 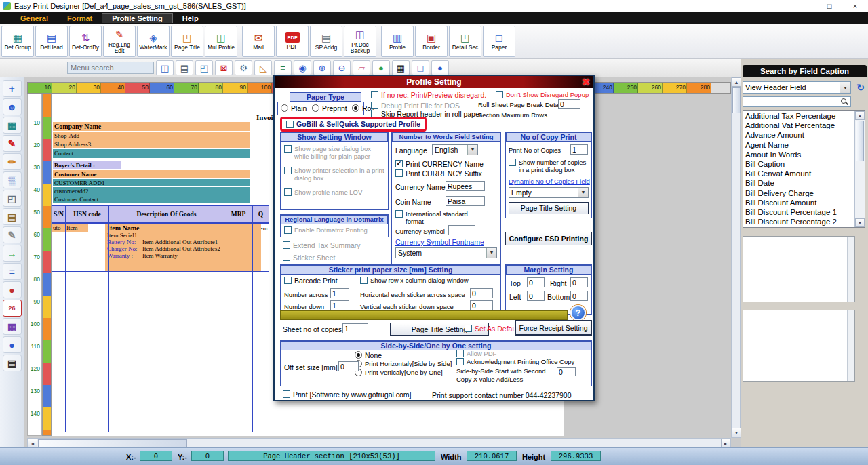 What do you see at coordinates (736, 82) in the screenshot?
I see `scroll-up-icon: ▲` at bounding box center [736, 82].